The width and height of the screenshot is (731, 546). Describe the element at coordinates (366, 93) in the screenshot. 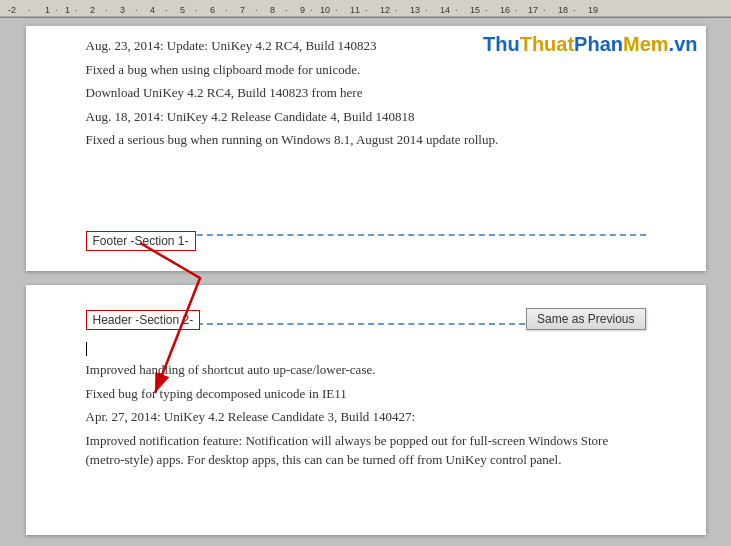

I see `section1-line-3: Download UniKey 4.2 RC4, Build 140823 fr…` at that location.